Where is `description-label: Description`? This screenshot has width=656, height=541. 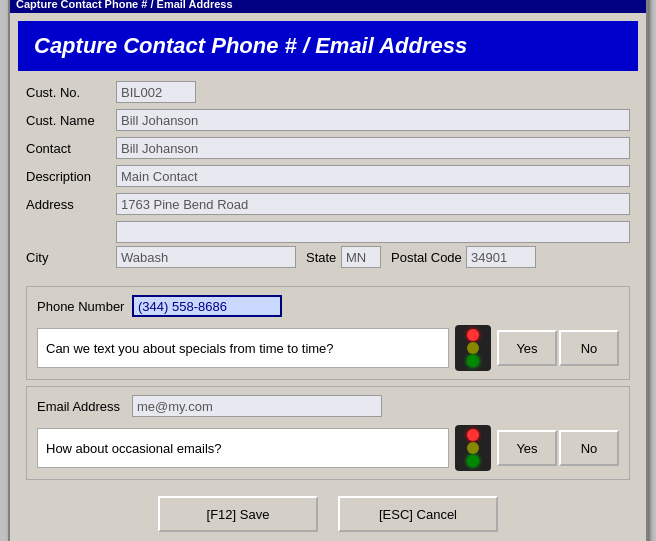
description-label: Description is located at coordinates (71, 176).